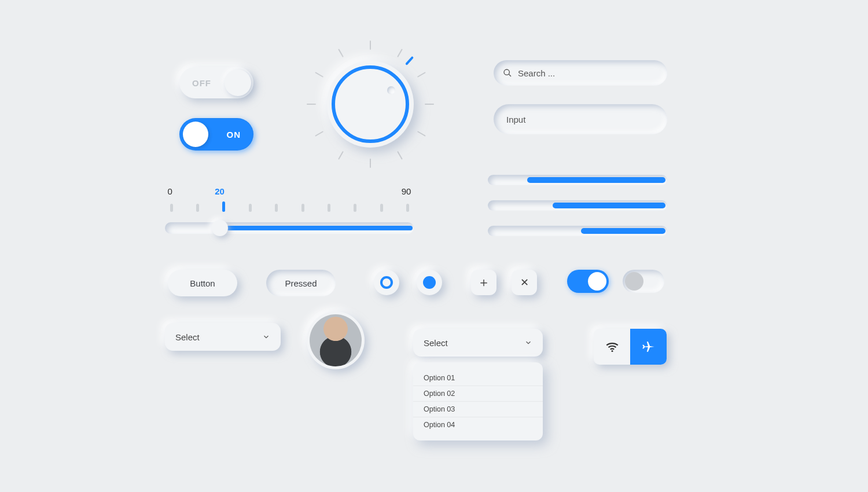 This screenshot has width=868, height=492. I want to click on ruler-labels: 0 20 90, so click(289, 193).